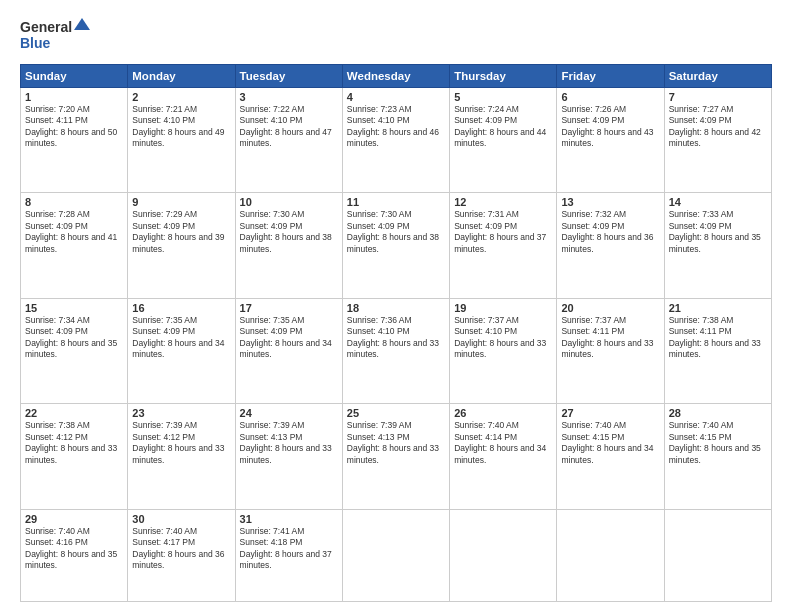 The width and height of the screenshot is (792, 612). What do you see at coordinates (46, 27) in the screenshot?
I see `svg-text: General` at bounding box center [46, 27].